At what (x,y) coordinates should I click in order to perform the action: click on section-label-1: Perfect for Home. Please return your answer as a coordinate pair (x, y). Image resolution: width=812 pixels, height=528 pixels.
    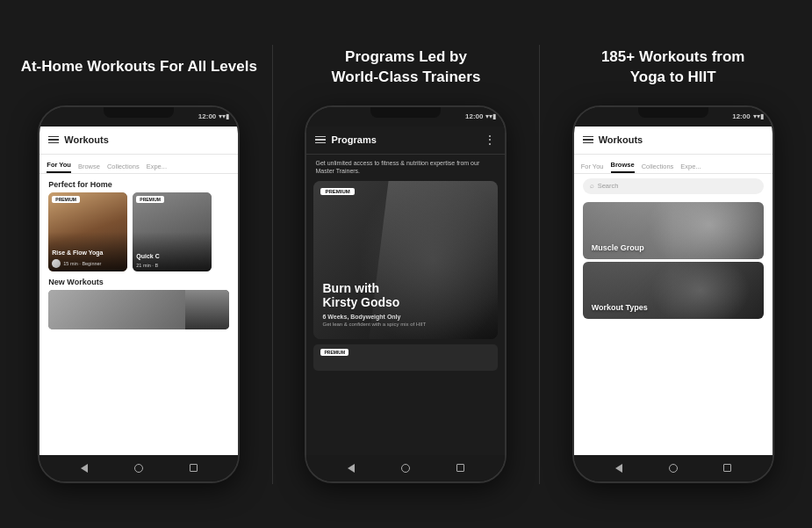
    Looking at the image, I should click on (139, 183).